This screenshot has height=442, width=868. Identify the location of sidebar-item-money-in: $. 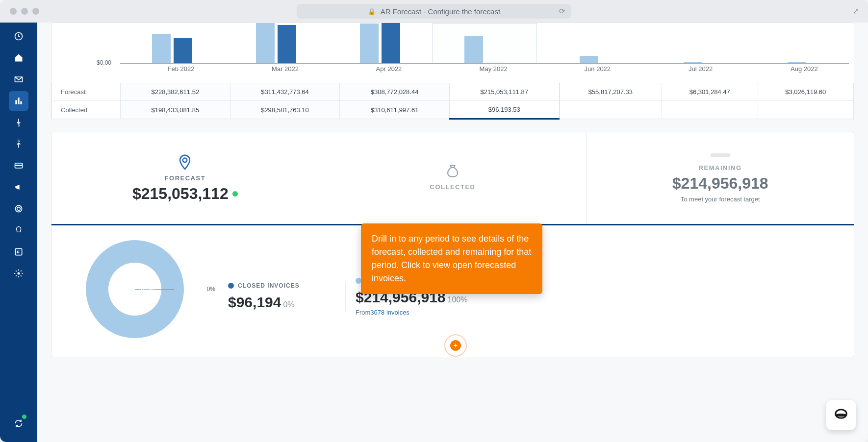
(19, 123).